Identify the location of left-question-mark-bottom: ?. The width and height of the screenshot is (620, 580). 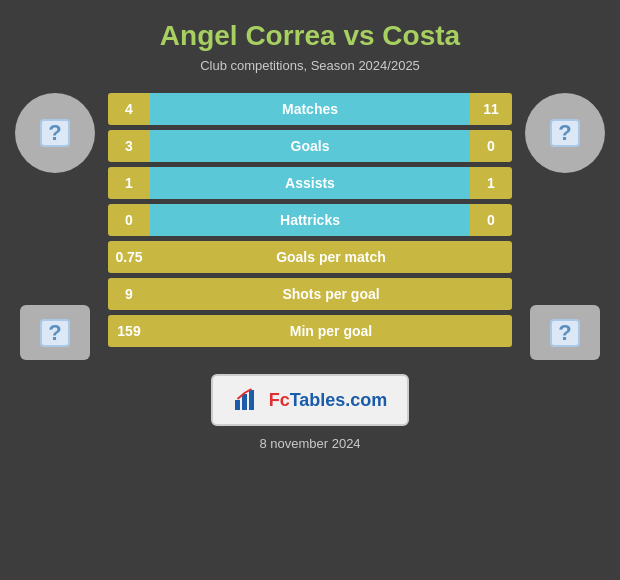
(55, 333).